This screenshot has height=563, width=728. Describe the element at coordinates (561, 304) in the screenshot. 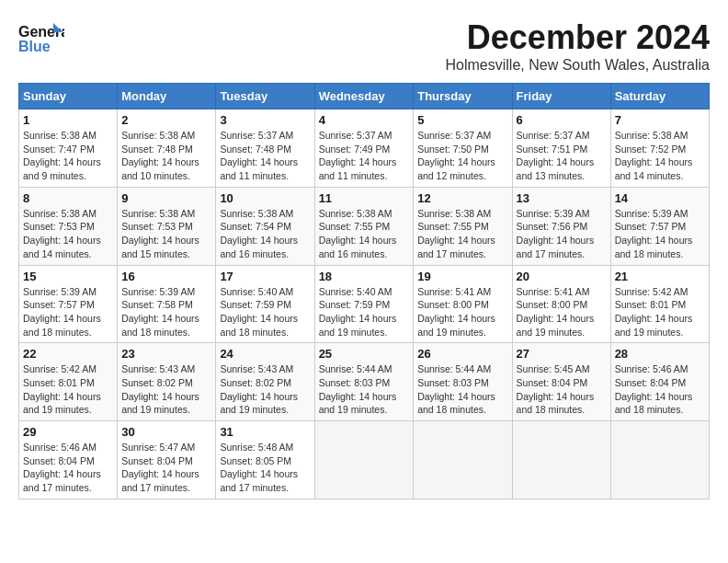

I see `calendar-cell: 20Sunrise: 5:41 AM Sunset: 8:00 PM Dayli…` at that location.